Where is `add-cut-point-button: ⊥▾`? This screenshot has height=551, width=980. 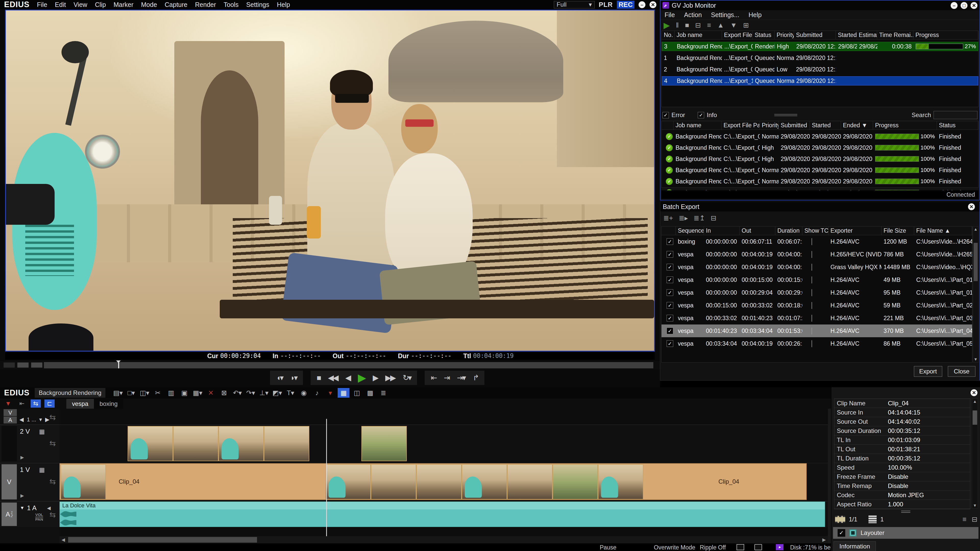 add-cut-point-button: ⊥▾ is located at coordinates (264, 393).